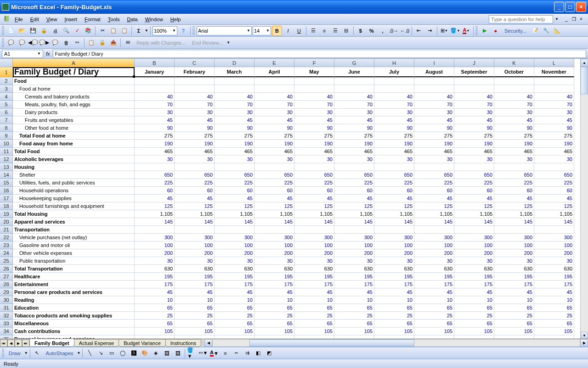  I want to click on cell: Personal care products and services, so click(74, 293).